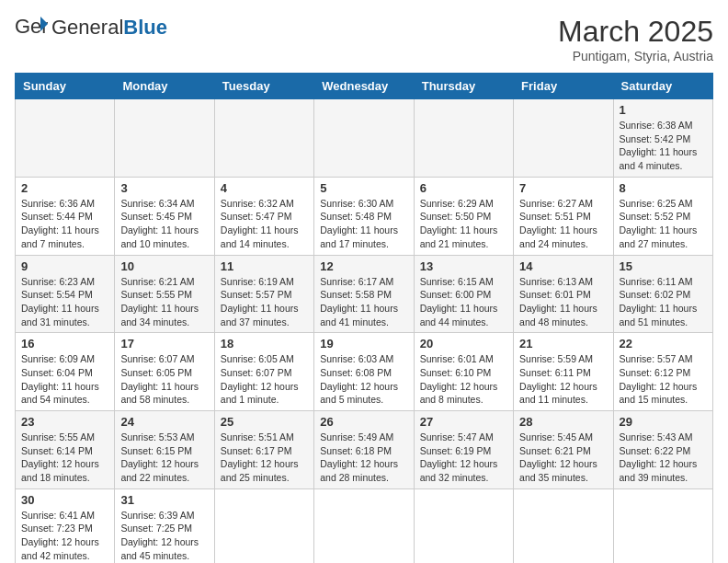 The image size is (728, 563). I want to click on day-info: Sunrise: 6:17 AM Sunset: 5:58 PM Dayligh…, so click(364, 302).